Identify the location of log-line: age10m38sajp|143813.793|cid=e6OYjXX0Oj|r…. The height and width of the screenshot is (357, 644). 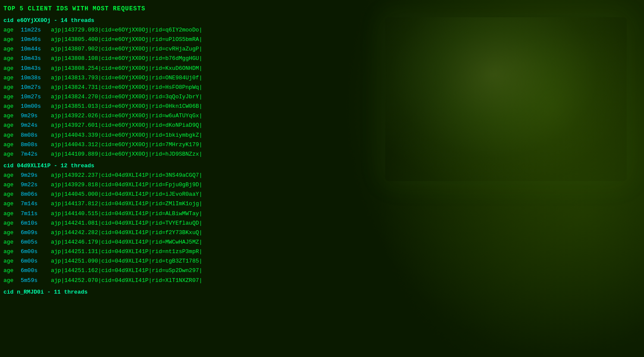
(322, 78).